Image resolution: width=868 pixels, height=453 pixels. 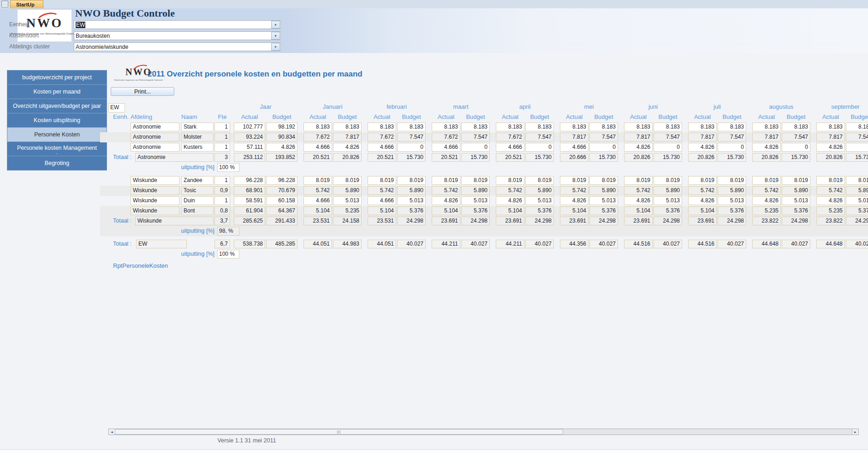 I want to click on value-cell: 285.625, so click(x=250, y=221).